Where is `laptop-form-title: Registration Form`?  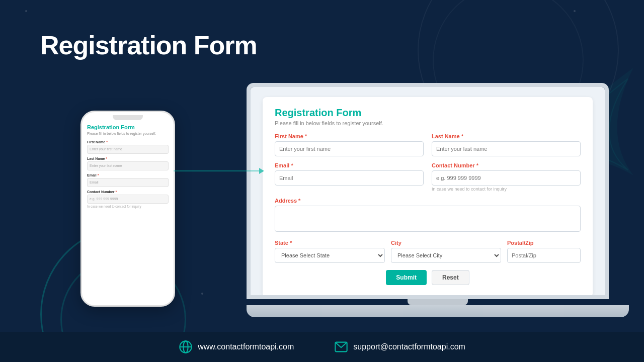
laptop-form-title: Registration Form is located at coordinates (428, 113).